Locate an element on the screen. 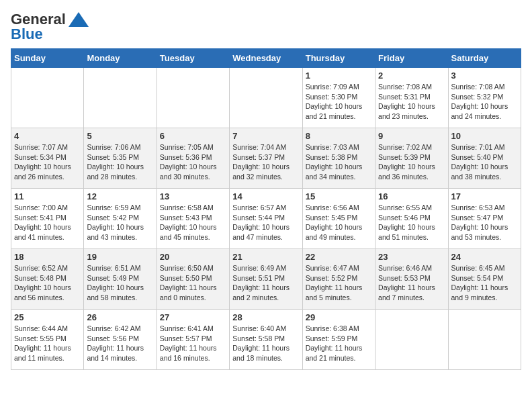 The height and width of the screenshot is (411, 532). day-number: 8 is located at coordinates (339, 136).